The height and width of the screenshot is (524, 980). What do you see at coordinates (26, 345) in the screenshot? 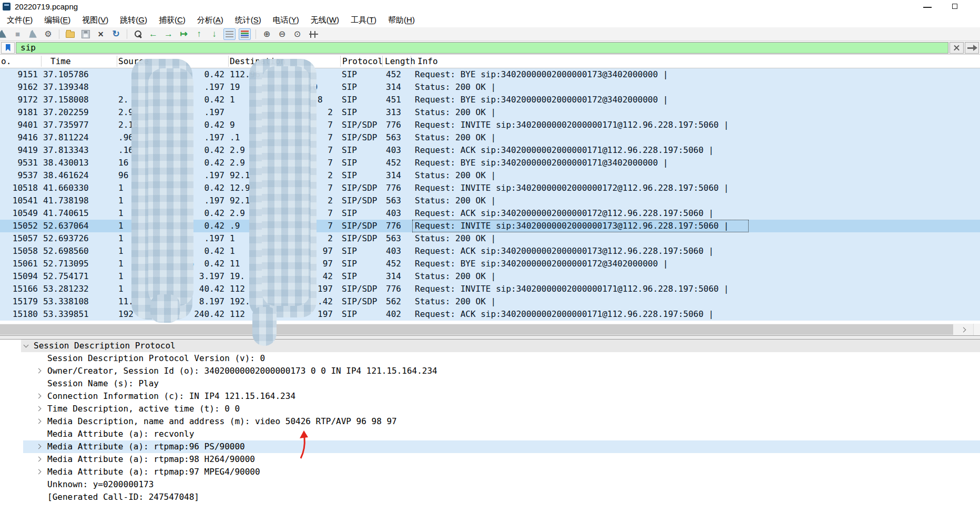
I see `chevron-down-icon` at bounding box center [26, 345].